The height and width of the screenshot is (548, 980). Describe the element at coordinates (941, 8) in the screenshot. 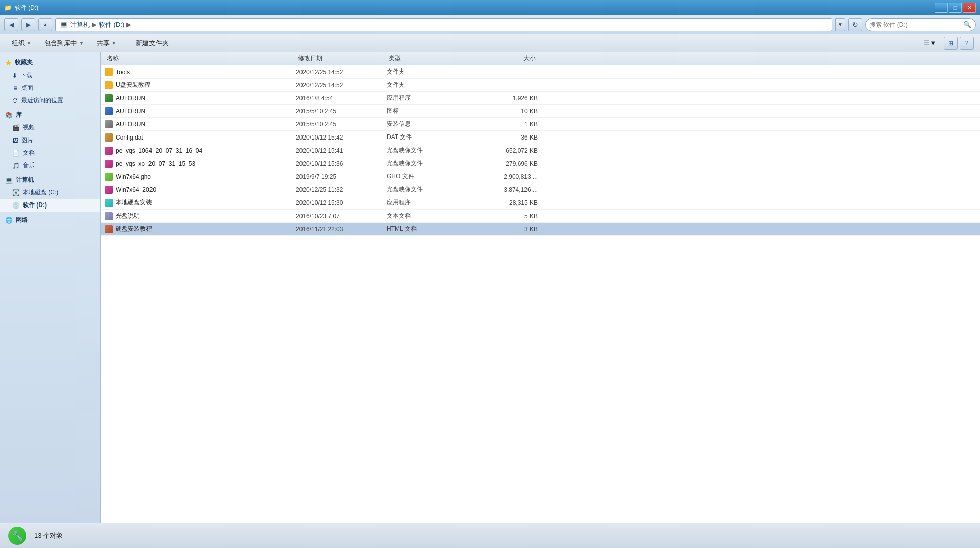

I see `minimize-button: ─` at that location.